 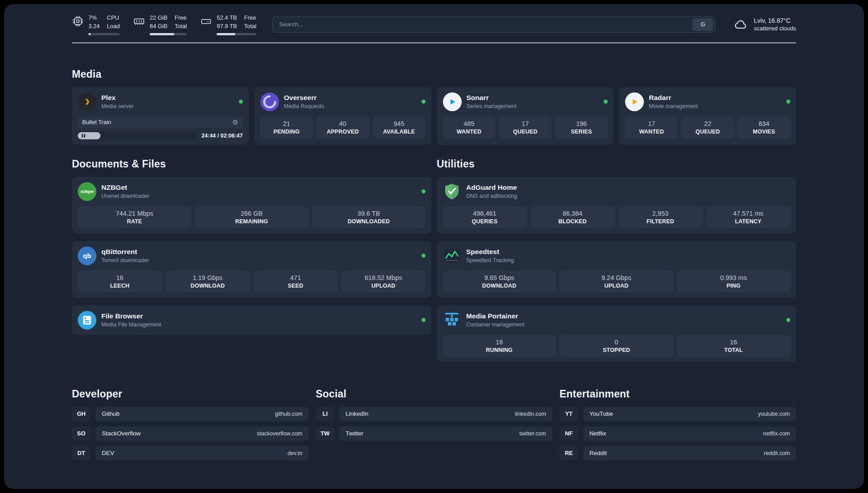 I want to click on section-title-media: Media, so click(x=434, y=74).